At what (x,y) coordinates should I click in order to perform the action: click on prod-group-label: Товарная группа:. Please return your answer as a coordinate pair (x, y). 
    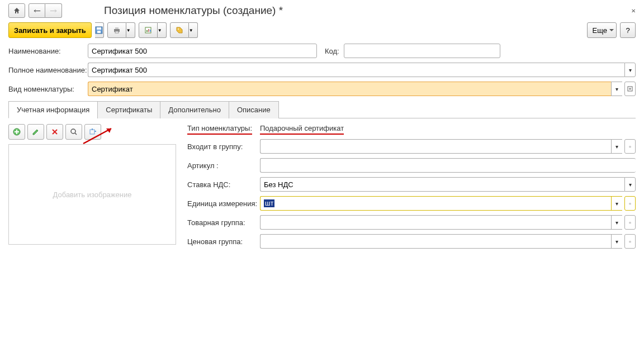
    Looking at the image, I should click on (224, 222).